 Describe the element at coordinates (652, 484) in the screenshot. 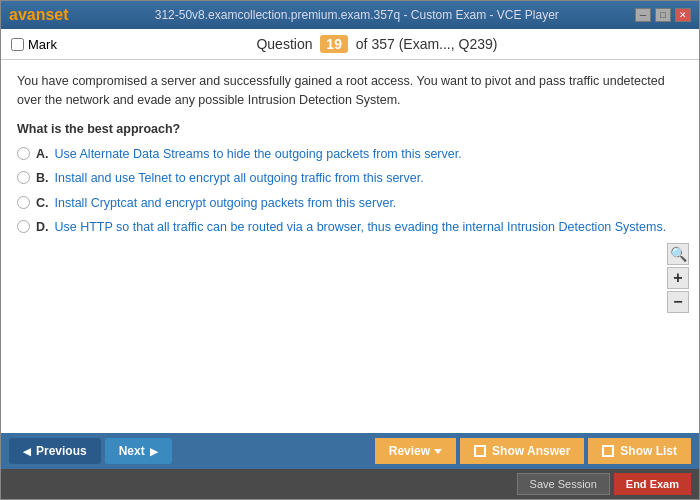

I see `end-exam-label: End Exam` at that location.